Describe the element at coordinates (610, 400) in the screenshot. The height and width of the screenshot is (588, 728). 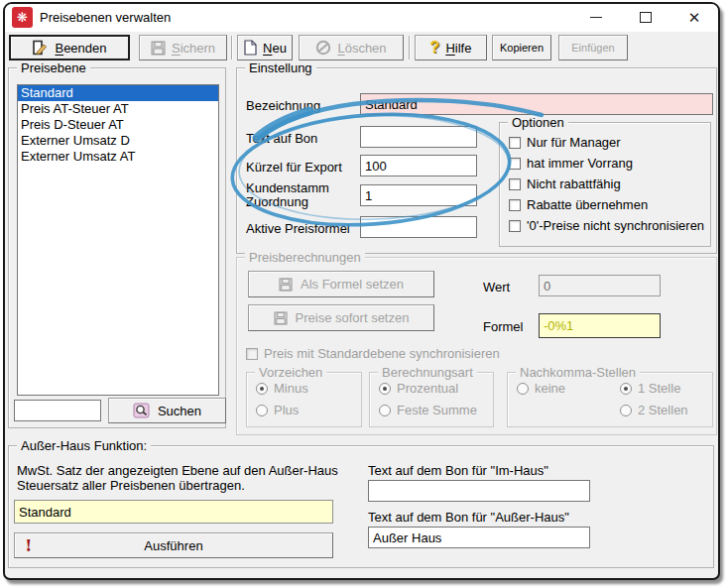
I see `nachkomma-stellen-group: Nachkomma-Stellen keine 1 Stelle 2 Stell…` at that location.